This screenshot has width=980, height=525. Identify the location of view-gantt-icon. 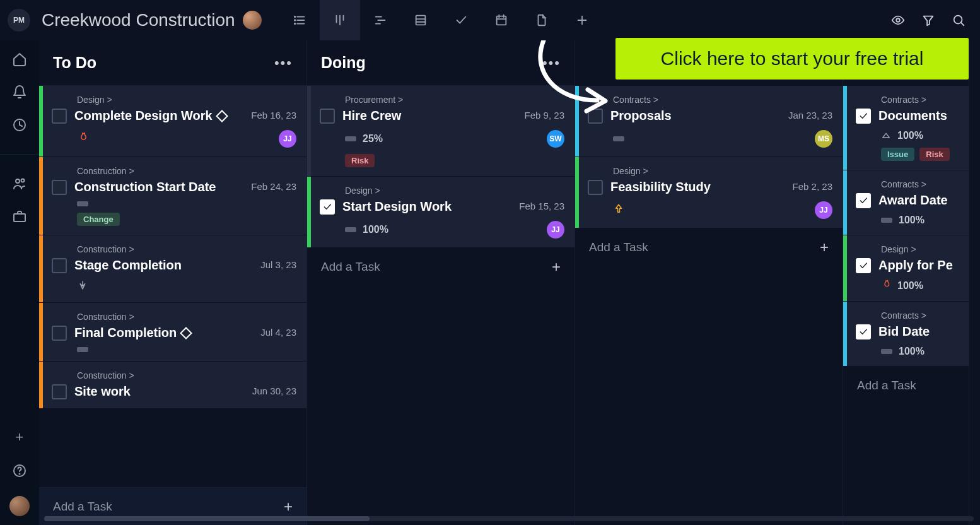
(380, 20).